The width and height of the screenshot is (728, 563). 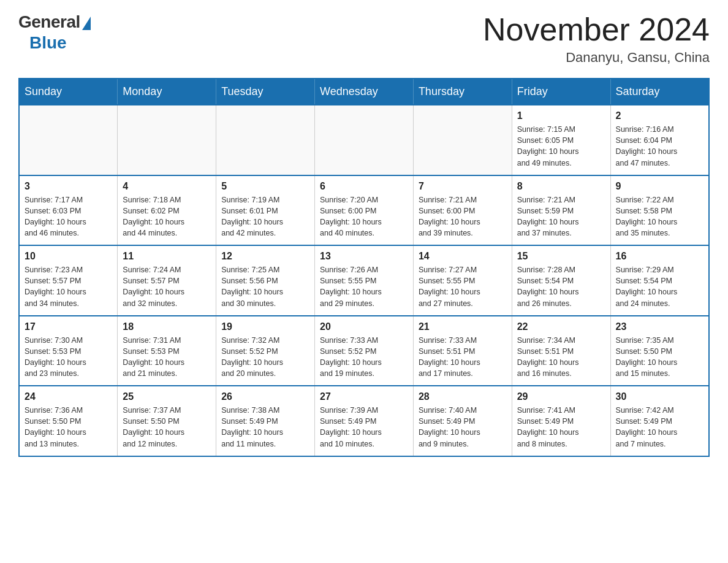 I want to click on logo-general-text: General, so click(x=49, y=22).